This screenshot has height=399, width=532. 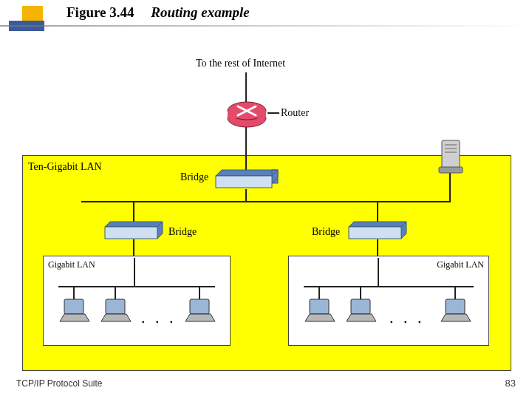 I want to click on left-lan-label: Gigabit LAN, so click(x=72, y=265).